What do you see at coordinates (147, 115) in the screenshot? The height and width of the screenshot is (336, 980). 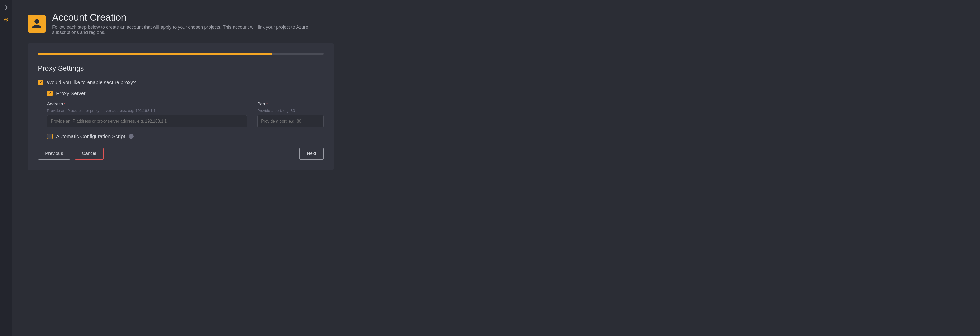 I see `address-field-group: Address * Provide an IP address or proxy…` at bounding box center [147, 115].